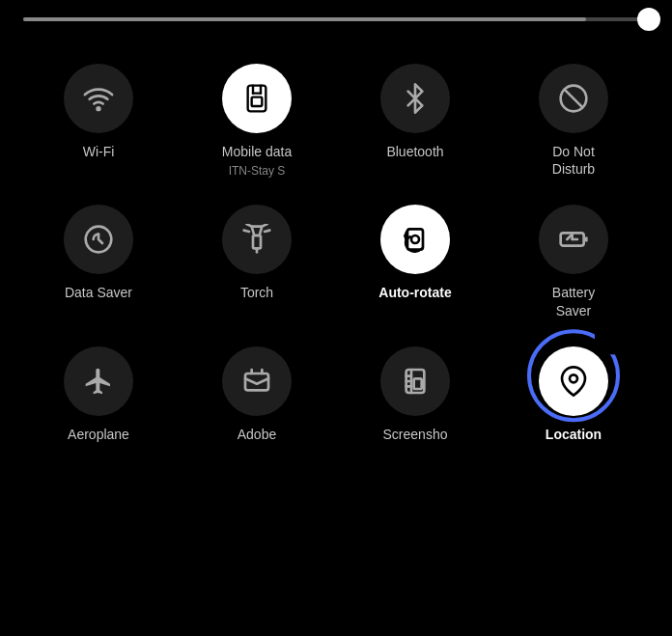 Image resolution: width=672 pixels, height=636 pixels. What do you see at coordinates (257, 292) in the screenshot?
I see `torch-label: Torch` at bounding box center [257, 292].